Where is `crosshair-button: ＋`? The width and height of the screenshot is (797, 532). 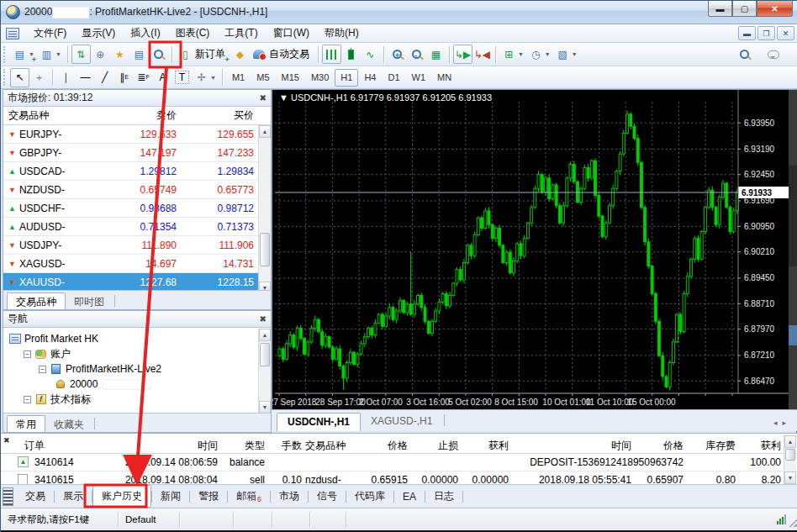 crosshair-button: ＋ is located at coordinates (39, 77).